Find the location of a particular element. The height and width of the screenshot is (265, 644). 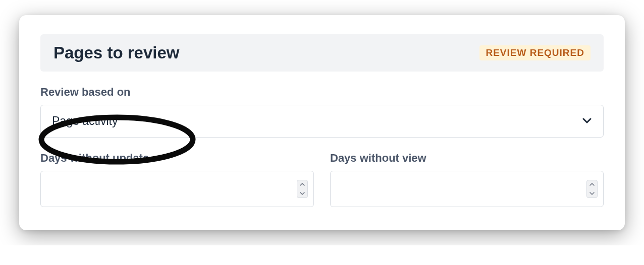

page-title: Pages to review is located at coordinates (116, 53).